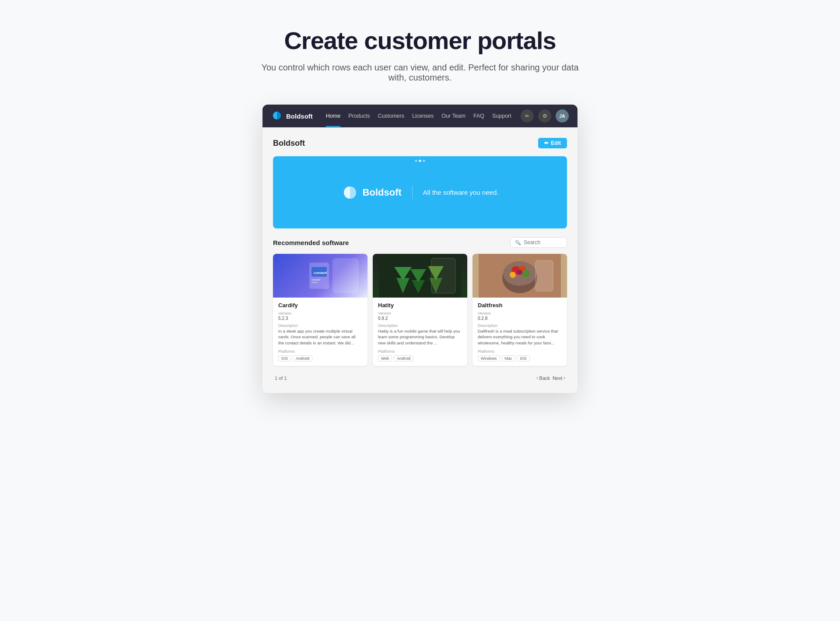 This screenshot has width=840, height=621. I want to click on gear-icon-button: ⚙, so click(545, 116).